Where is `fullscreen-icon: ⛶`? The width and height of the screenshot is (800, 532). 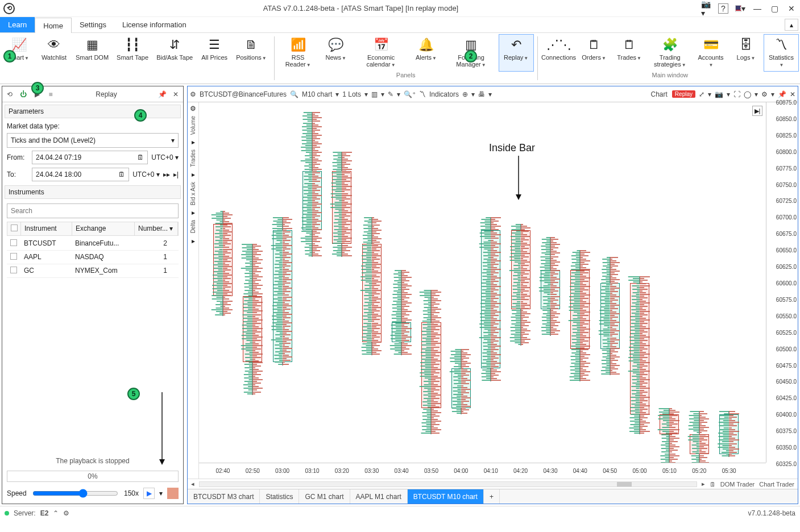
fullscreen-icon: ⛶ is located at coordinates (737, 94).